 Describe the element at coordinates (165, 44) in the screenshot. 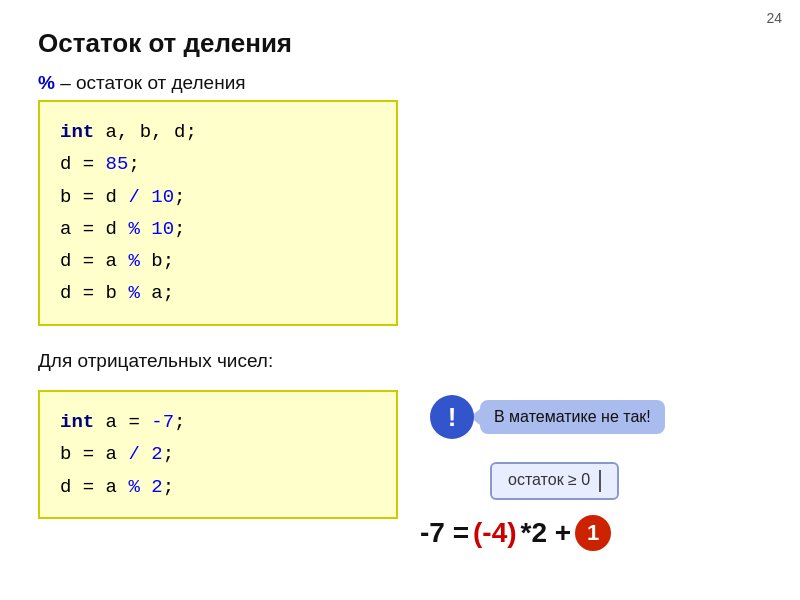

I see `page-title: Остаток от деления` at that location.